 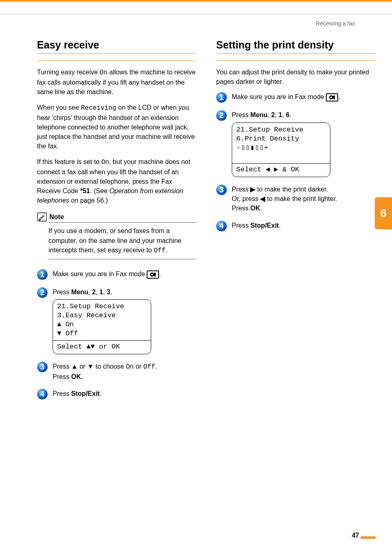 I want to click on paragraph-2: When you see Receiving on the LCD or whe…, so click(x=117, y=127).